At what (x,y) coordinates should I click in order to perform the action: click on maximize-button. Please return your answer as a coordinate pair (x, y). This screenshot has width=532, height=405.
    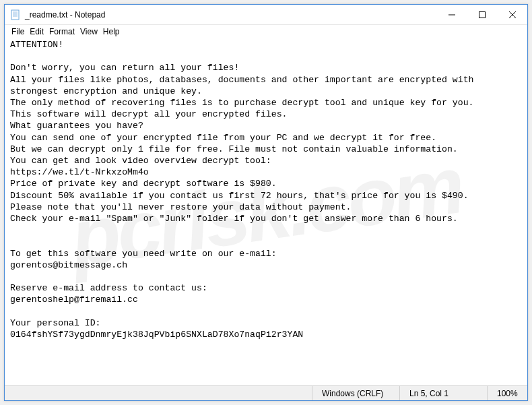
    Looking at the image, I should click on (482, 15).